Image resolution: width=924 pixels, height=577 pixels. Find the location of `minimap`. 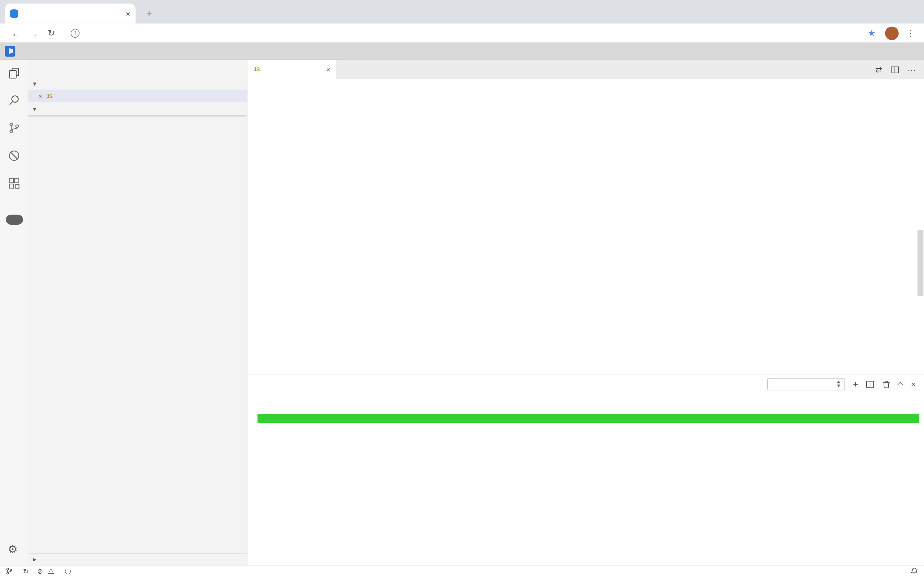

minimap is located at coordinates (882, 227).